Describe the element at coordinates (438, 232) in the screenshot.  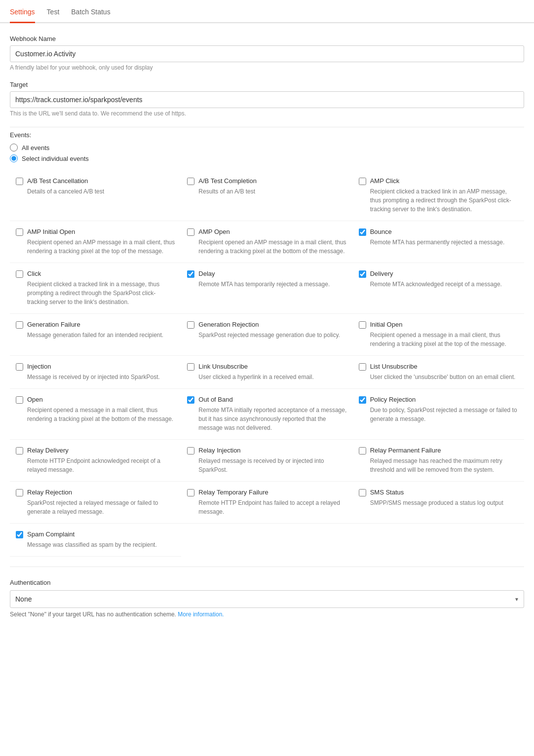
I see `event-header: Bounce` at that location.